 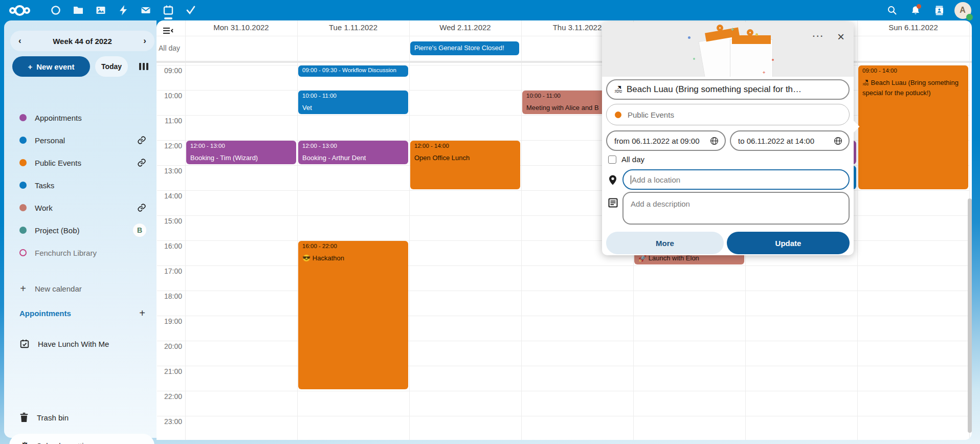 I want to click on day-header-wed: Wed 2.11.2022, so click(x=465, y=29).